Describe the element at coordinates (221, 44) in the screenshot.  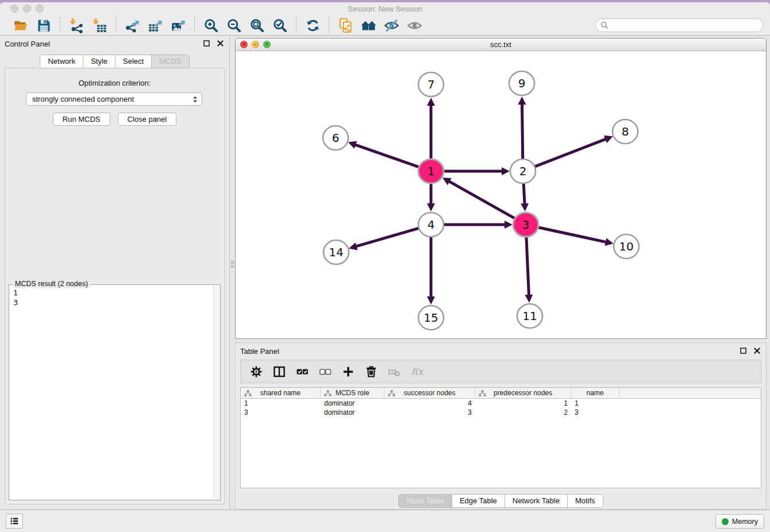
I see `close-panel-icon` at that location.